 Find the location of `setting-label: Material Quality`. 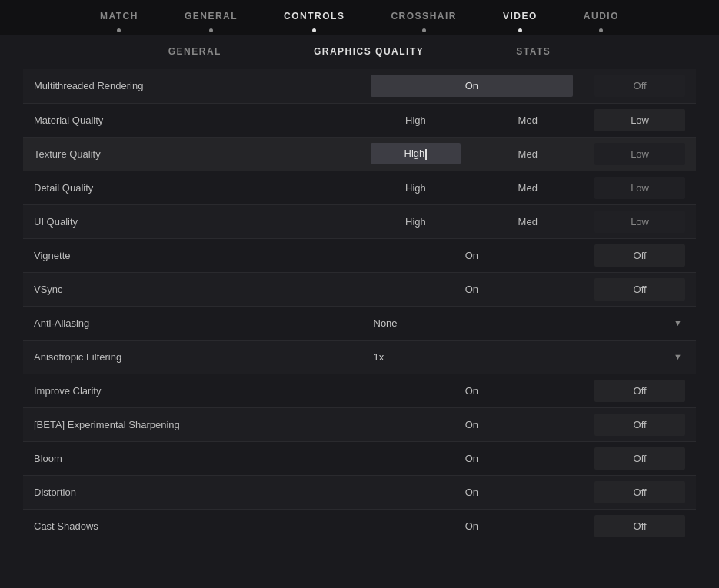

setting-label: Material Quality is located at coordinates (191, 120).